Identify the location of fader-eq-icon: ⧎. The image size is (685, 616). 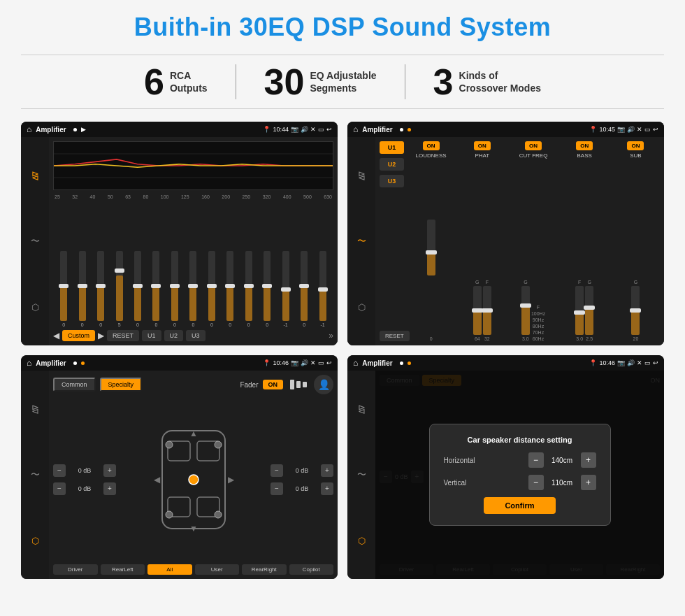
(35, 408).